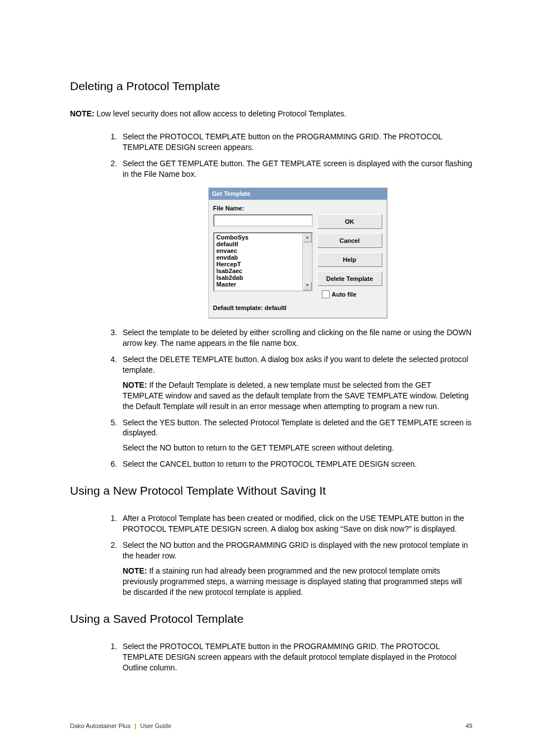 The width and height of the screenshot is (534, 756). I want to click on scroll-up-icon: ▴, so click(307, 238).